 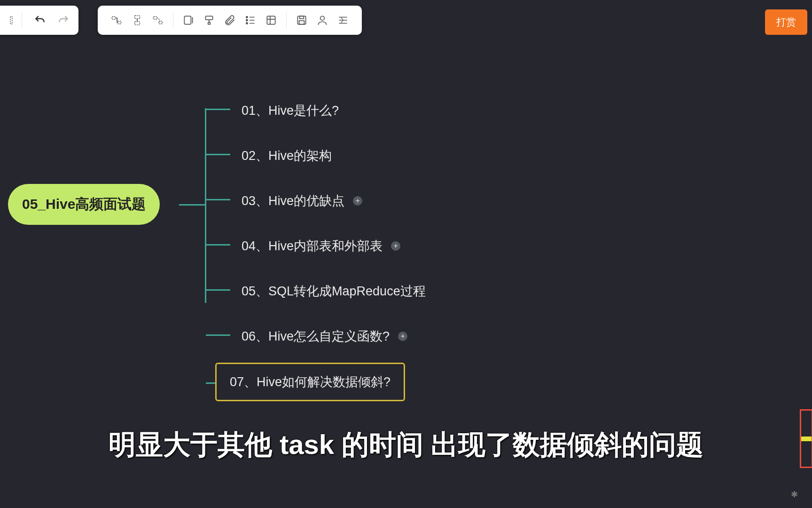 What do you see at coordinates (188, 20) in the screenshot?
I see `boundary-icon` at bounding box center [188, 20].